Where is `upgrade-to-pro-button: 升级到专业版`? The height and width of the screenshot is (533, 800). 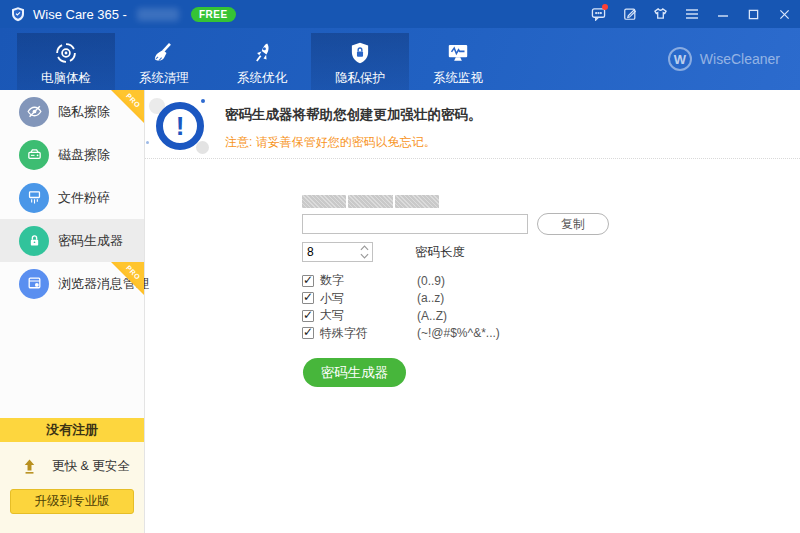
upgrade-to-pro-button: 升级到专业版 is located at coordinates (72, 502).